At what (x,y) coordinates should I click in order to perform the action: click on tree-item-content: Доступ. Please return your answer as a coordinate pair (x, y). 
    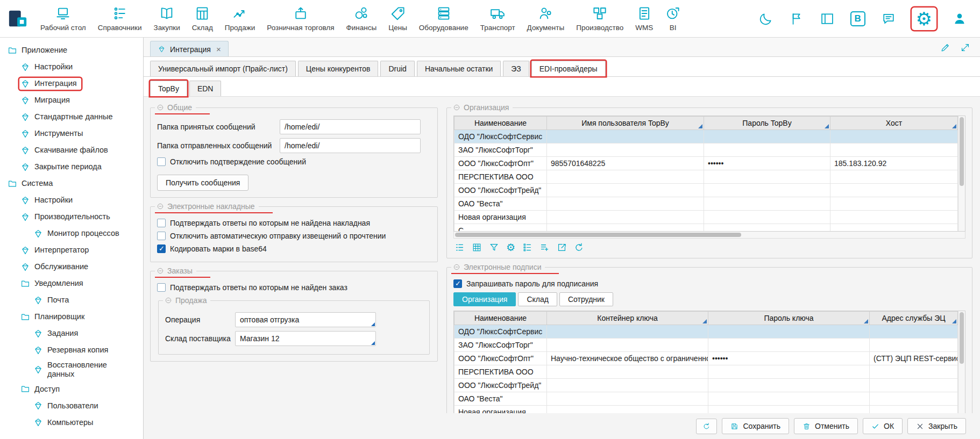
    Looking at the image, I should click on (42, 389).